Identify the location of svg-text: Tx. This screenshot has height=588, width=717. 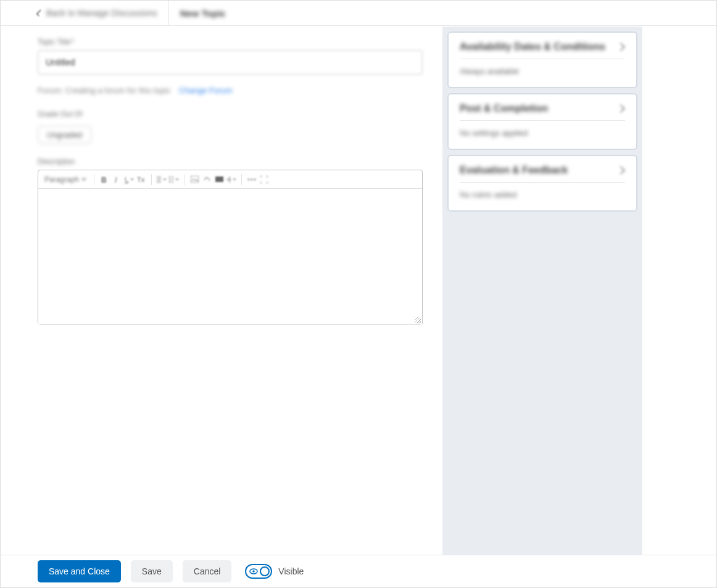
(141, 180).